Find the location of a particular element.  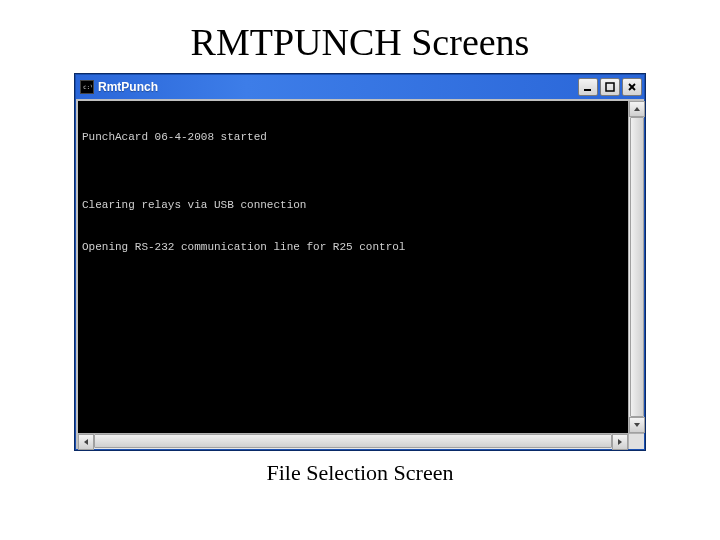

console-line: PunchAcard 06-4-2008 started is located at coordinates (361, 138).